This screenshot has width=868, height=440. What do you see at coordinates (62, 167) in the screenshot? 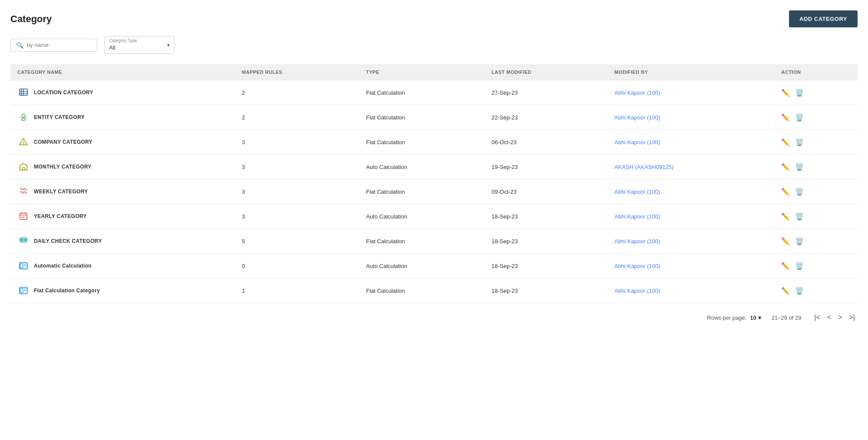
I see `category-name-text-3: MONTHLY CATEGORY` at bounding box center [62, 167].